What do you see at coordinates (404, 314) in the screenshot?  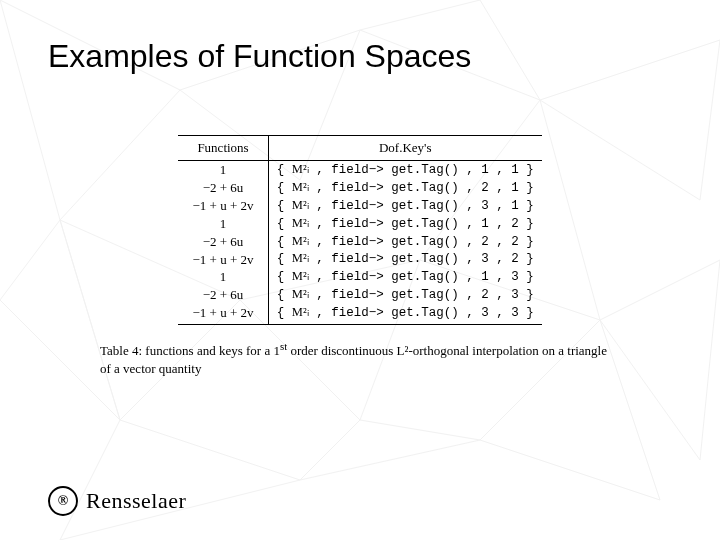 I see `dofkey-cell: { M²ᵢ , field−> get.Tag() , 3 , 3 }` at bounding box center [404, 314].